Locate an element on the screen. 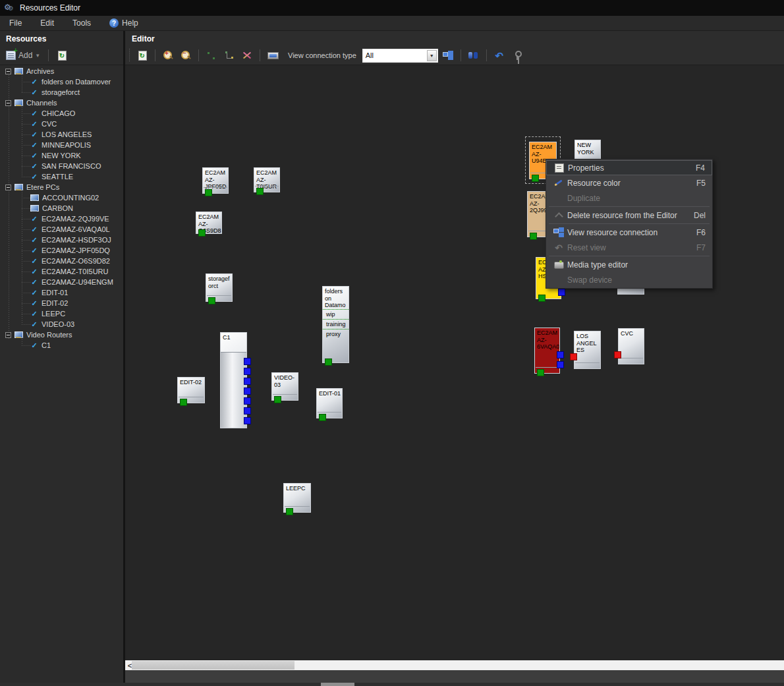  menu-item-resource-color: Resource colorF5 is located at coordinates (629, 183).